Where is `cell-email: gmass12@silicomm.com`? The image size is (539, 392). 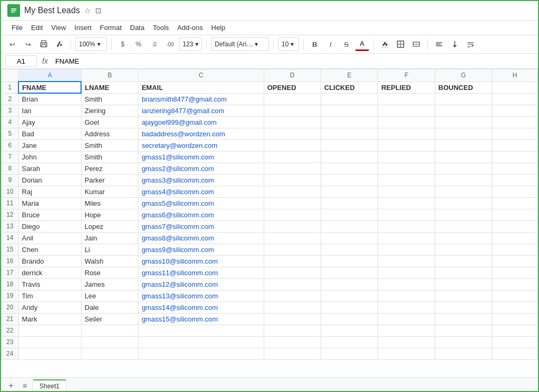 cell-email: gmass12@silicomm.com is located at coordinates (201, 284).